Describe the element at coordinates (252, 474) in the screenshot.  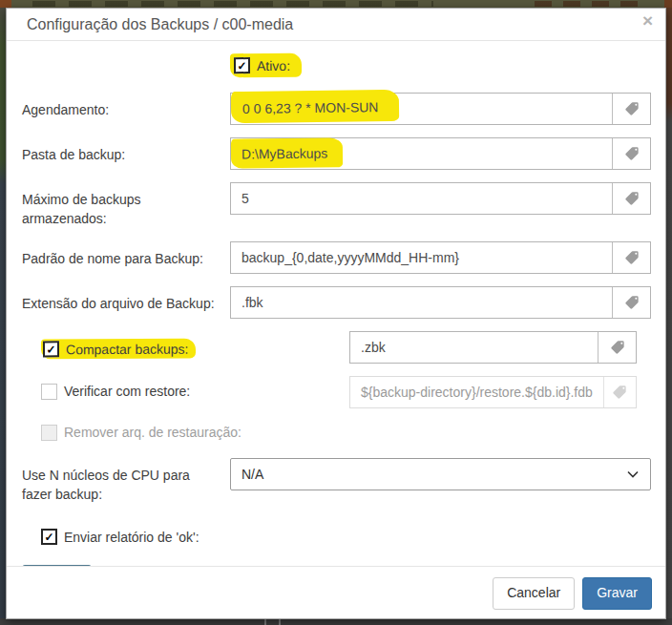
I see `cpu-cores-selected-value: N/A` at that location.